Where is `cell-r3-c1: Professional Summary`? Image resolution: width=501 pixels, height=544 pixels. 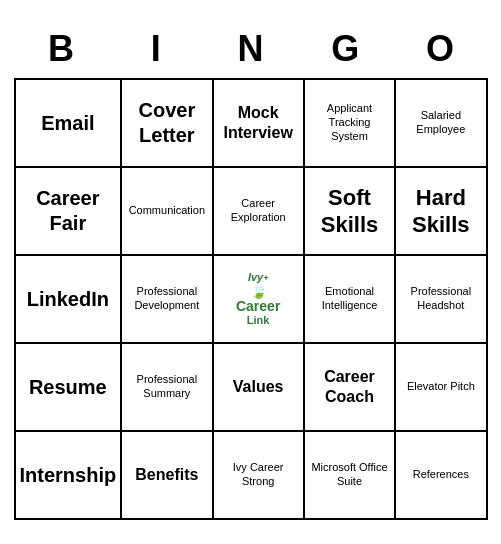
cell-r3-c1: Professional Summary is located at coordinates (168, 388).